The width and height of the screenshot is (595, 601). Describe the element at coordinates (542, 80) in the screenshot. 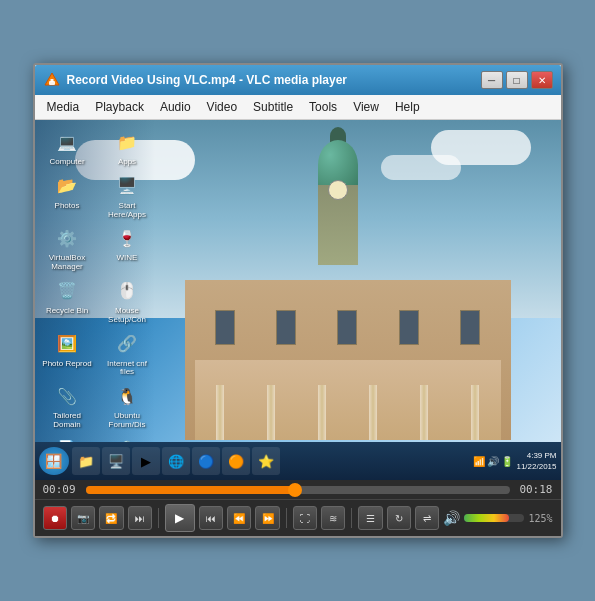

I see `close-button: ✕` at that location.